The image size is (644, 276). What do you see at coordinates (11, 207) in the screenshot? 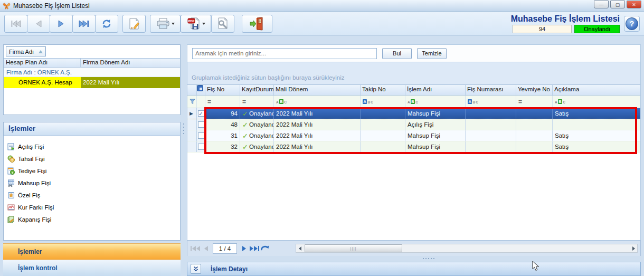
I see `exchange-difference-icon` at bounding box center [11, 207].